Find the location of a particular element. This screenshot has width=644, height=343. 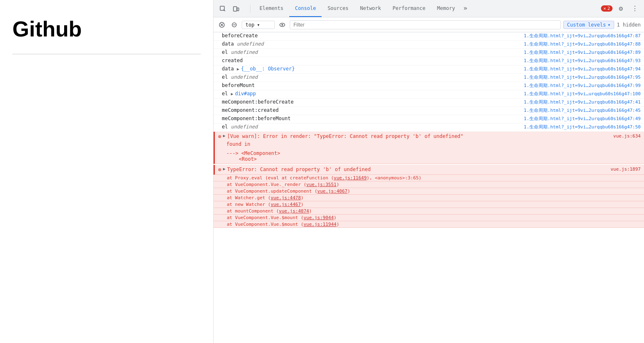

console-row-6: el undefined 1.生命周期.html?_ijt=9vi…2urqqb… is located at coordinates (429, 78).